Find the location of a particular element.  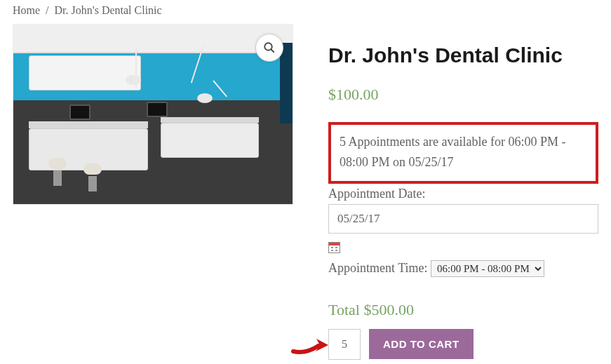

zoom-icon is located at coordinates (269, 48).